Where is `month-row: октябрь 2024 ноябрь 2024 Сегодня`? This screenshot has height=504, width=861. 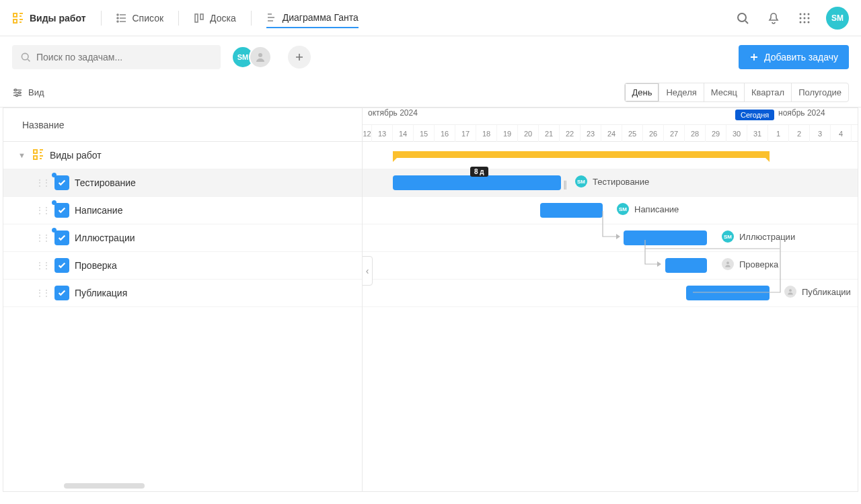
month-row: октябрь 2024 ноябрь 2024 Сегодня is located at coordinates (610, 116).